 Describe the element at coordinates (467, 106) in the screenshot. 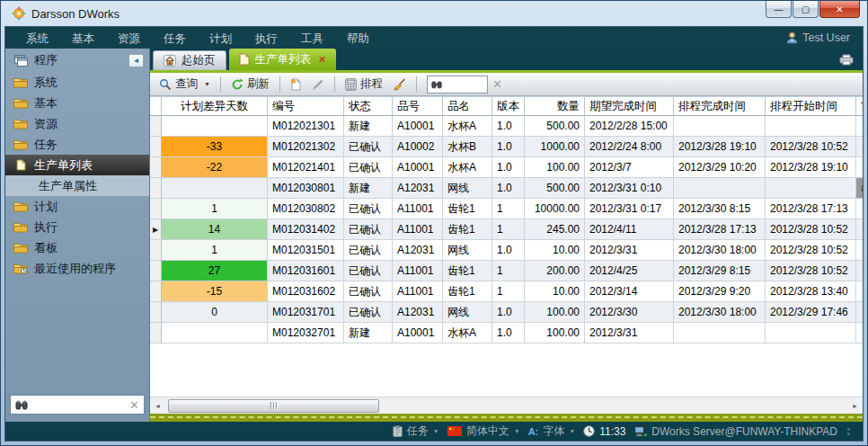

I see `column-header-item_name: 品名` at that location.